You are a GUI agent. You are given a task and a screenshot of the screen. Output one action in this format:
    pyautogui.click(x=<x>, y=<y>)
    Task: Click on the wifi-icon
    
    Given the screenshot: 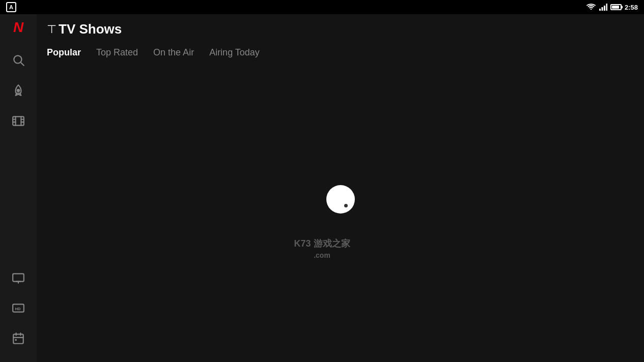 What is the action you would take?
    pyautogui.click(x=591, y=7)
    